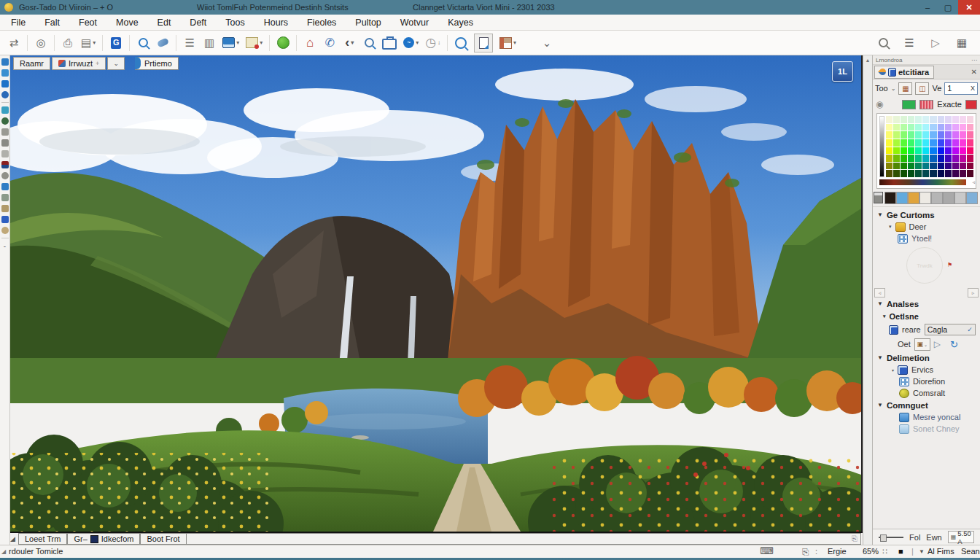  I want to click on menu-hours: Hours, so click(276, 23).